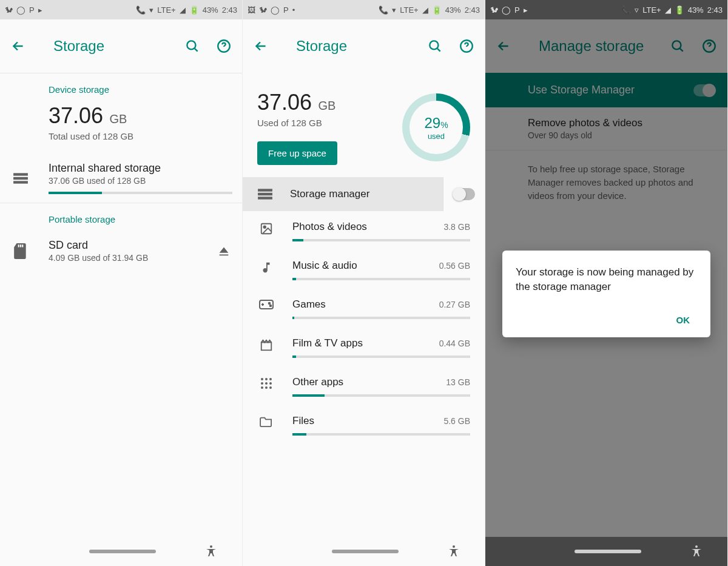  I want to click on pct-symbol: %, so click(444, 125).